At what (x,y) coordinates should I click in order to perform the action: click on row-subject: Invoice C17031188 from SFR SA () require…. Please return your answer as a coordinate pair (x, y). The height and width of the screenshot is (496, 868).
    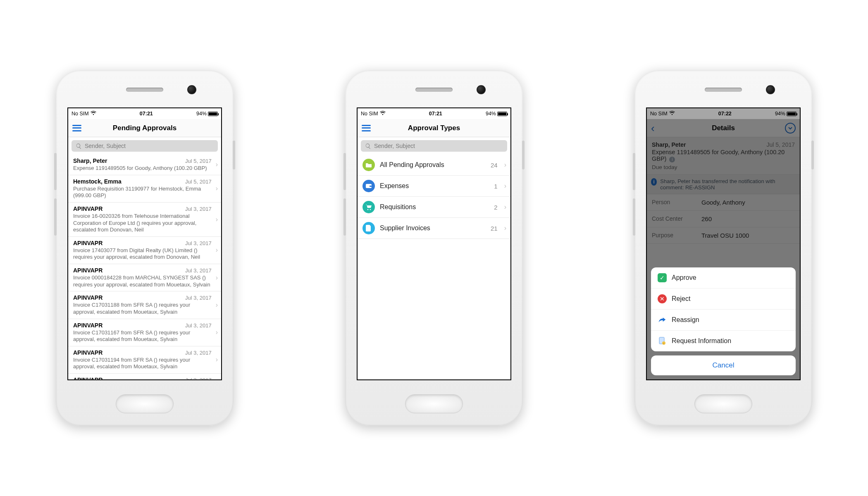
    Looking at the image, I should click on (142, 308).